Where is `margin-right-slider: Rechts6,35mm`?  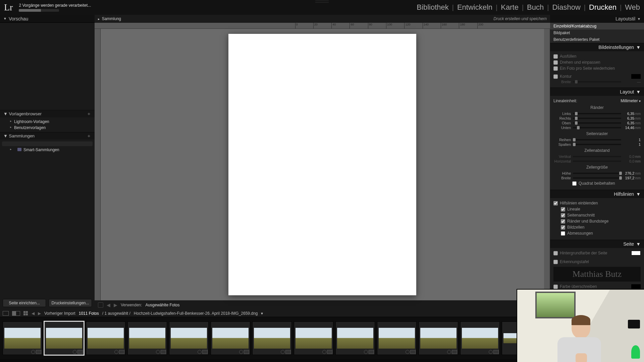 margin-right-slider: Rechts6,35mm is located at coordinates (597, 118).